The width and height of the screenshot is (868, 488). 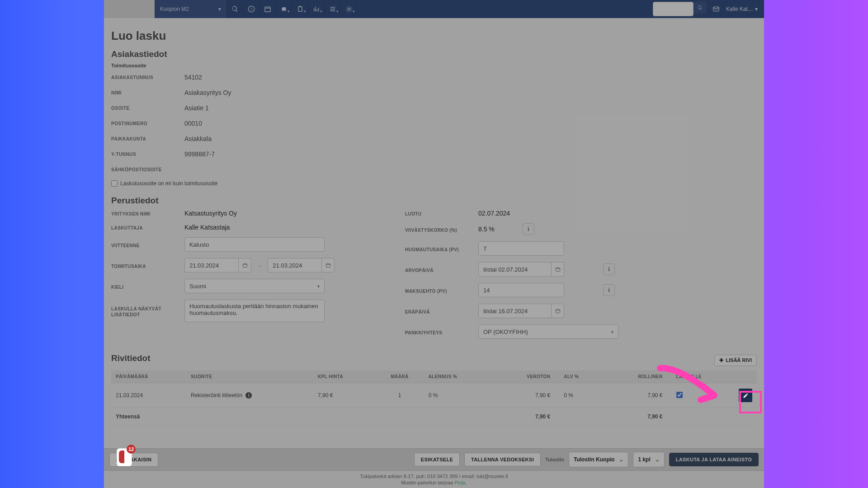 I want to click on value-date-picker, so click(x=558, y=269).